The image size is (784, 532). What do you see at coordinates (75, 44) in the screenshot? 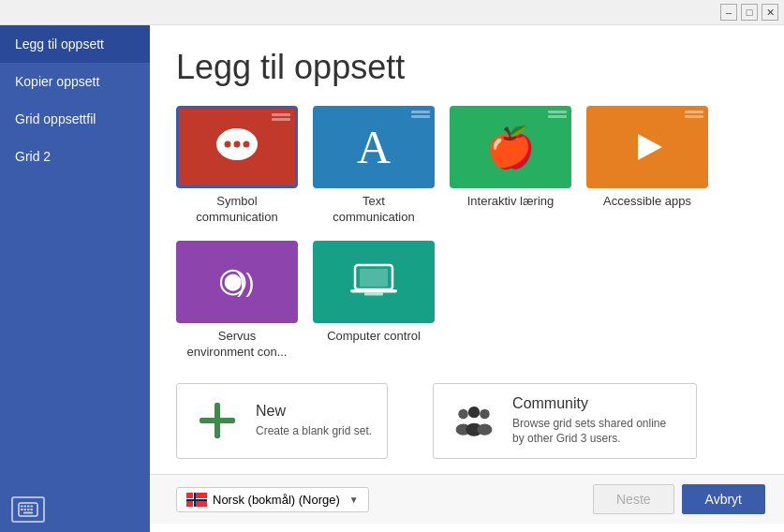
I see `sidebar-item-legg-til: Legg til oppsett` at bounding box center [75, 44].